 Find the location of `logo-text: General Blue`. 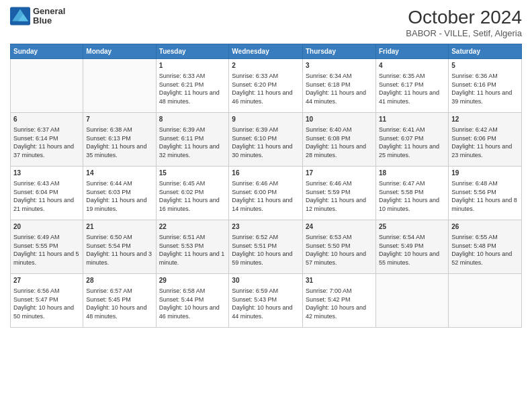

logo-text: General Blue is located at coordinates (49, 16).